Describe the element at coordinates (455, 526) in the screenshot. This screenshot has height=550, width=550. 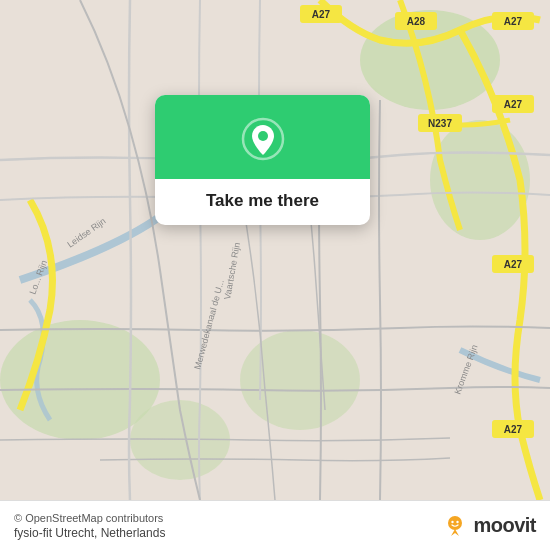
I see `moovit-icon` at that location.